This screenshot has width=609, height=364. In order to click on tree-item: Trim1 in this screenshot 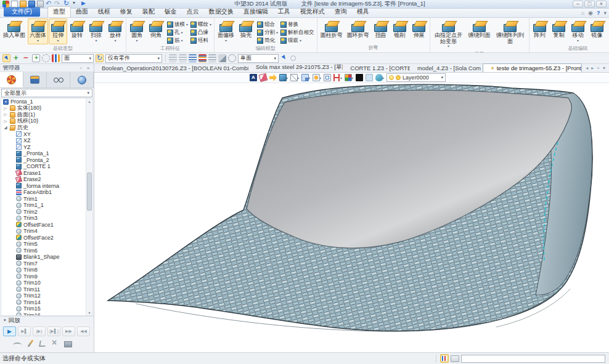, I will do `click(43, 200)`.